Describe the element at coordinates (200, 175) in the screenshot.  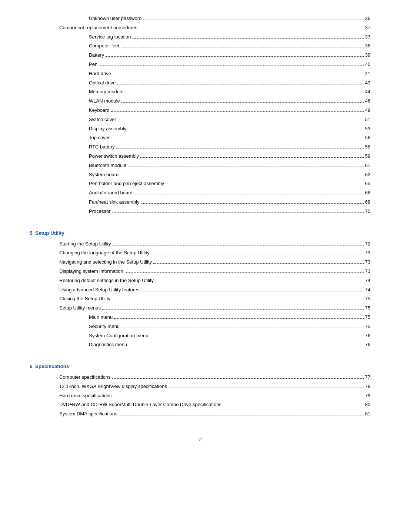
I see `toc-entry-system-board: System board 62` at that location.